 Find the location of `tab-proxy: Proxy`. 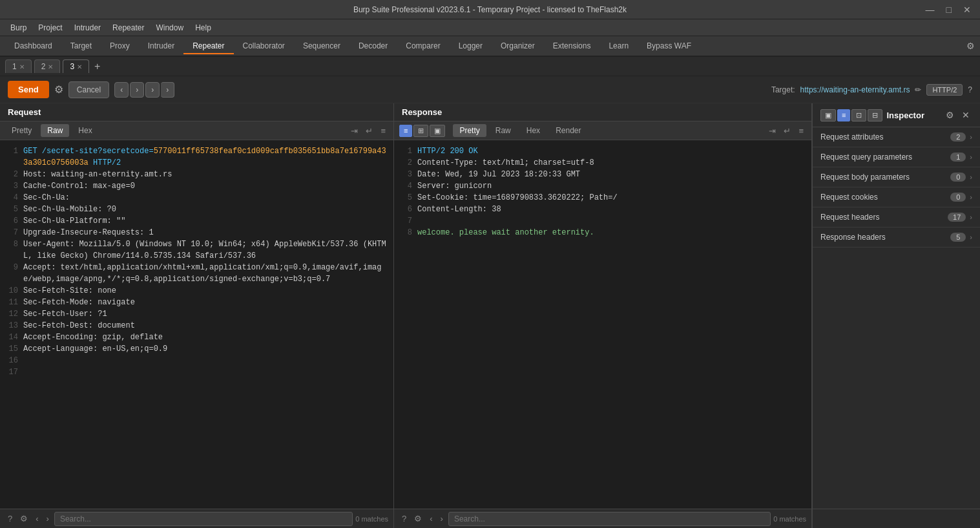

tab-proxy: Proxy is located at coordinates (120, 47).